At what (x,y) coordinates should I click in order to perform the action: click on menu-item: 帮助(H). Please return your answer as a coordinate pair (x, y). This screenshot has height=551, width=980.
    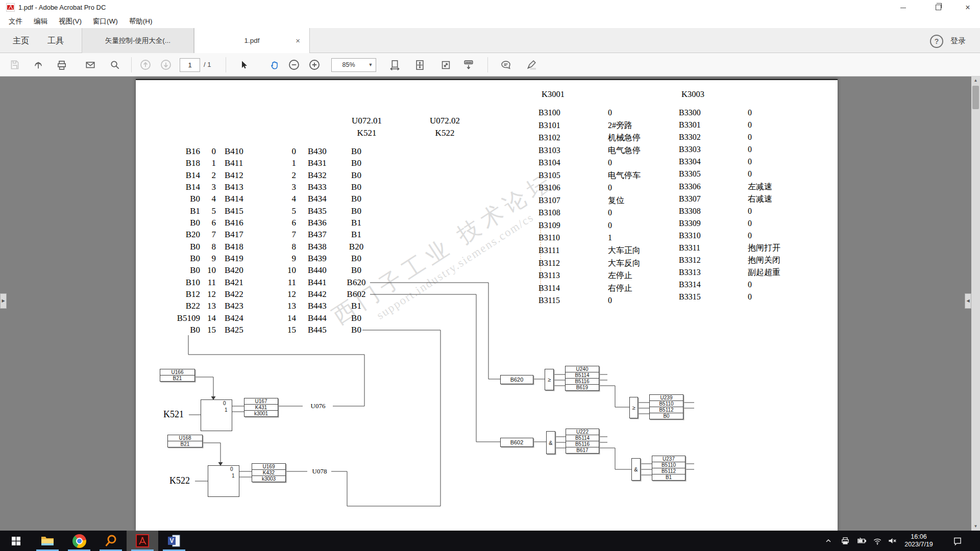
    Looking at the image, I should click on (141, 21).